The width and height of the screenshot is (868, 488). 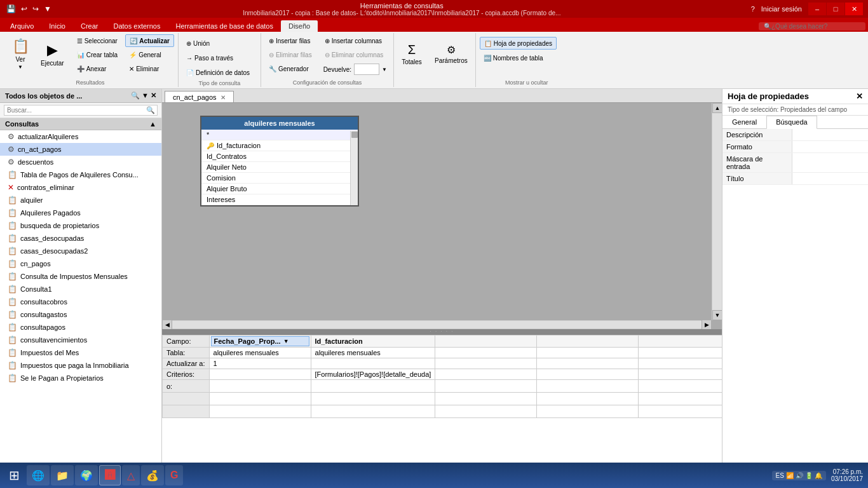 I want to click on nombres-tabla-button: 🔤 Nombres de tabla, so click(x=519, y=58).